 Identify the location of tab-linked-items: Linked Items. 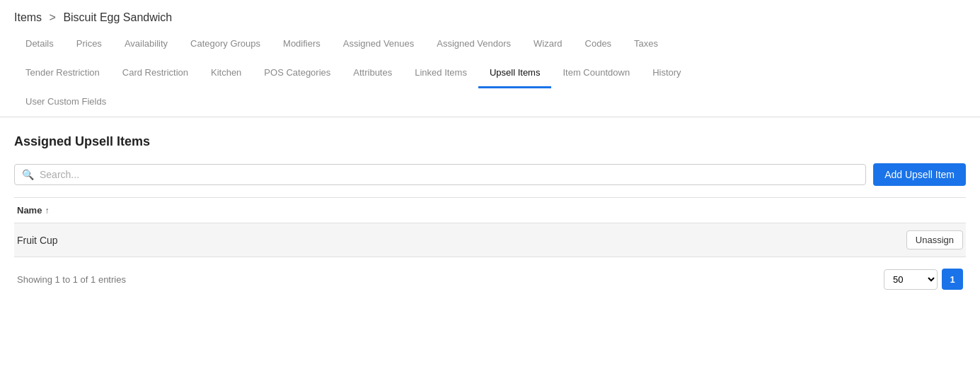
(441, 74).